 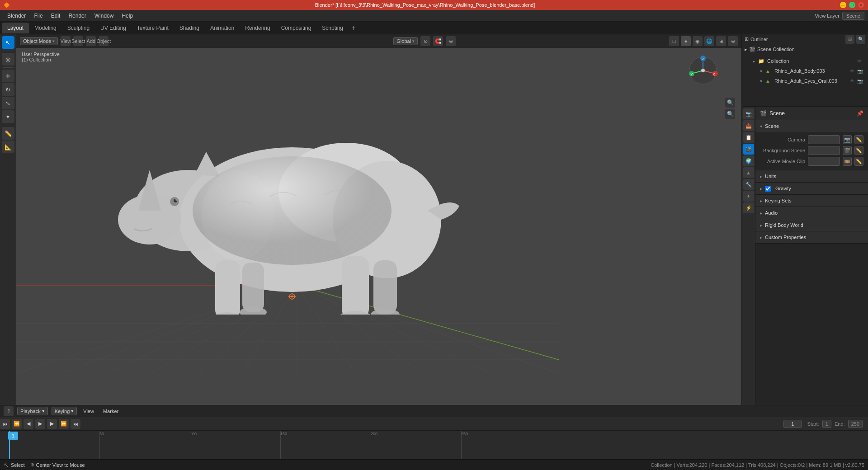 I want to click on body-render-icon: 📷, so click(x=861, y=71).